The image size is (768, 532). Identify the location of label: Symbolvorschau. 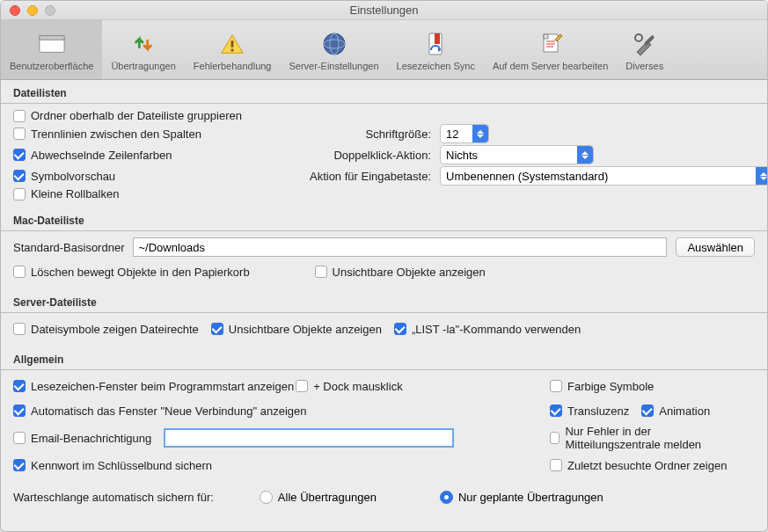
(73, 176).